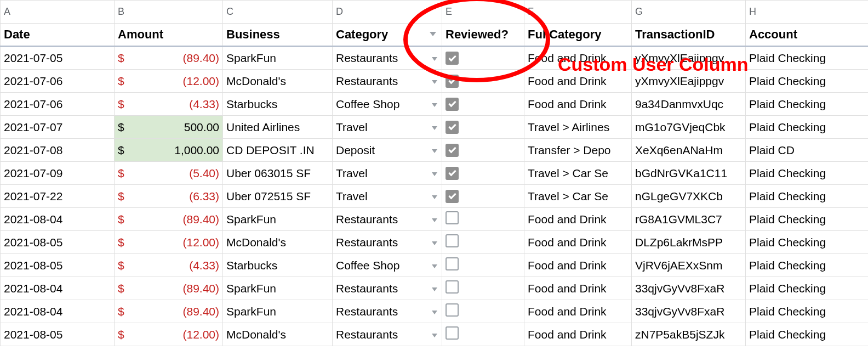 The height and width of the screenshot is (361, 868). Describe the element at coordinates (689, 12) in the screenshot. I see `col-letter-g: G` at that location.